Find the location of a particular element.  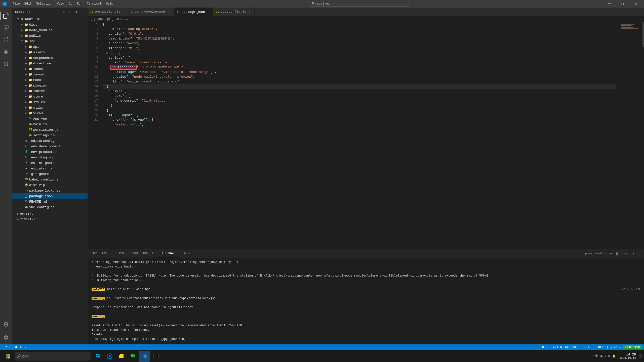

status-encoding: UTF-8 is located at coordinates (589, 347).